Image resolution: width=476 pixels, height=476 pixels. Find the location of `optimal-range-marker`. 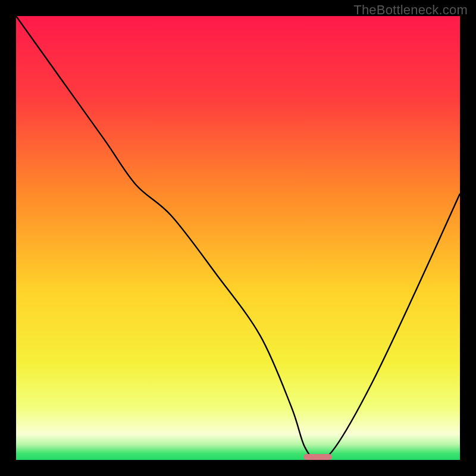

optimal-range-marker is located at coordinates (318, 457).